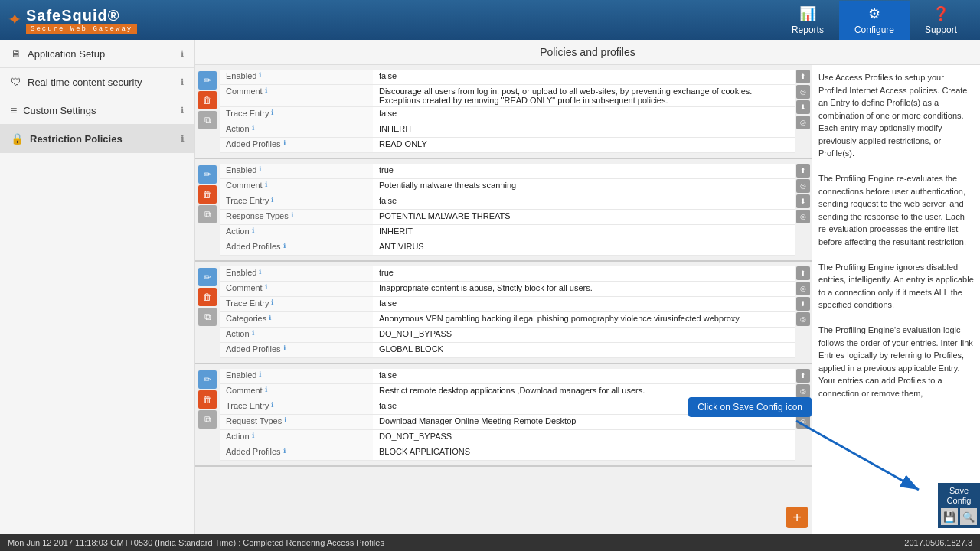 This screenshot has height=551, width=980. What do you see at coordinates (490, 20) in the screenshot?
I see `header: ✦ SafeSquid® Secure Web Gateway 📊 Report…` at bounding box center [490, 20].